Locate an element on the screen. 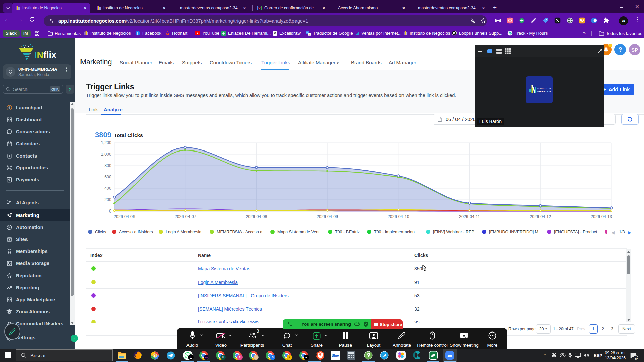 This screenshot has width=644, height=362. svg-text: 600 is located at coordinates (108, 177).